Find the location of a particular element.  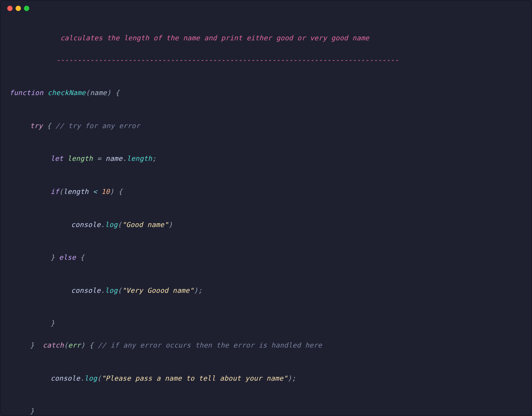

code-line: } catch(err) { // if any error occurs th… is located at coordinates (266, 345).